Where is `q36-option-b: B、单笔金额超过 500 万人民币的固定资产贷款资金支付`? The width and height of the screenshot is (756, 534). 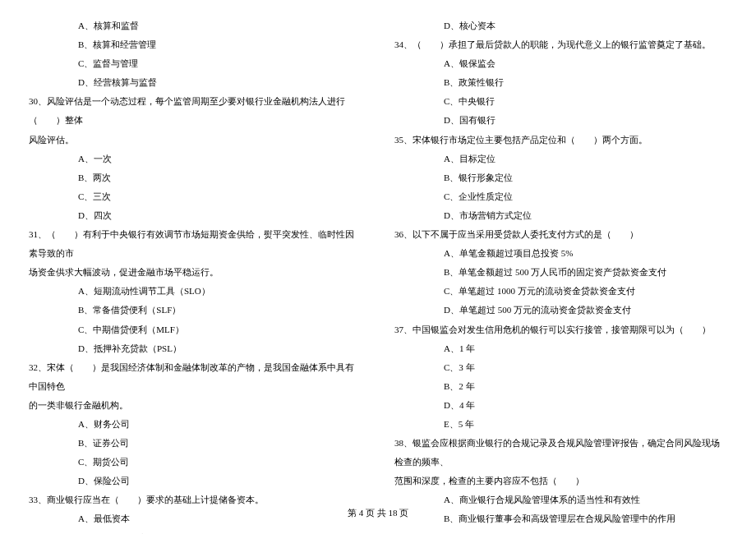
q36-option-b: B、单笔金额超过 500 万人民币的固定资产贷款资金支付 is located at coordinates (560, 273).